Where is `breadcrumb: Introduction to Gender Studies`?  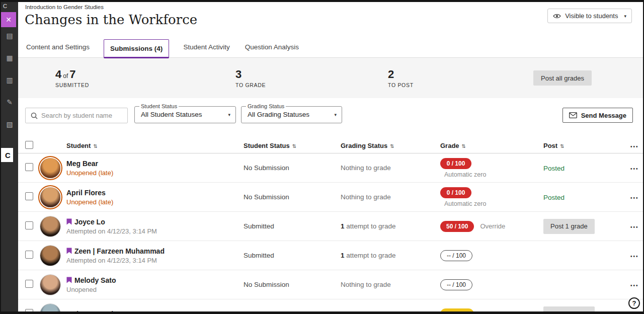
breadcrumb: Introduction to Gender Studies is located at coordinates (64, 7).